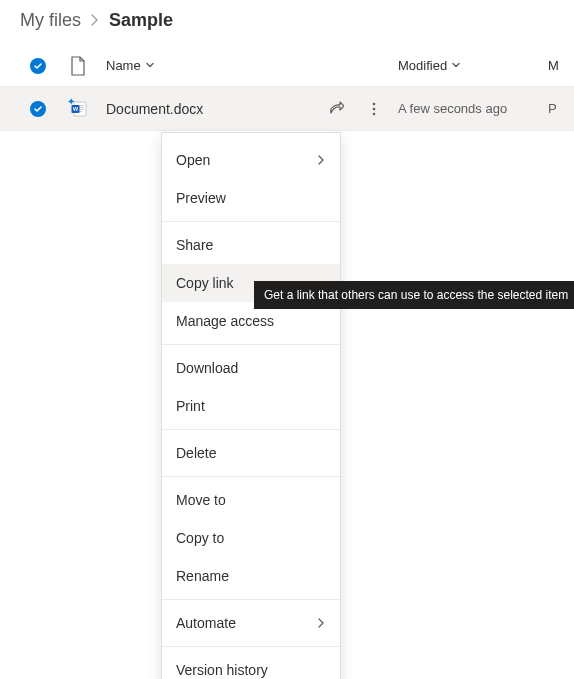  Describe the element at coordinates (205, 283) in the screenshot. I see `menu-item-label: Copy link` at that location.